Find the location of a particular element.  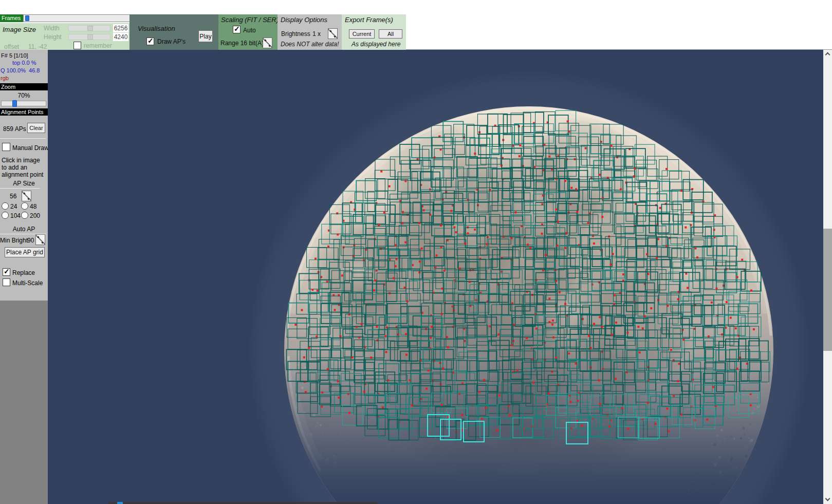

place-ap-grid-button: Place AP grid is located at coordinates (25, 252).